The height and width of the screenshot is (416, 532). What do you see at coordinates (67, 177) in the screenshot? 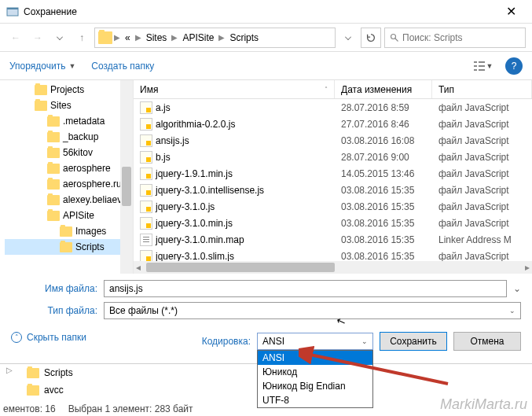
I see `folder-tree: ProjectsSites.metadata_backup56kitovaero…` at bounding box center [67, 177].